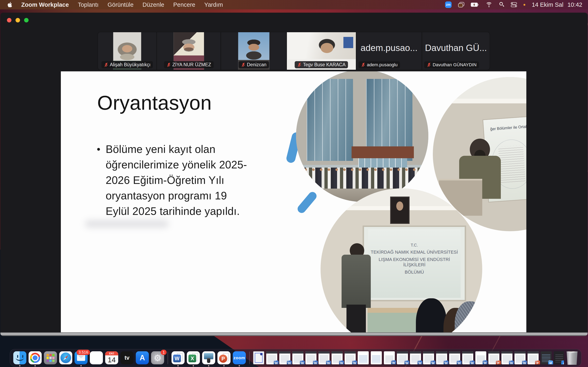 The image size is (588, 367). What do you see at coordinates (51, 358) in the screenshot?
I see `dock-launchpad` at bounding box center [51, 358].